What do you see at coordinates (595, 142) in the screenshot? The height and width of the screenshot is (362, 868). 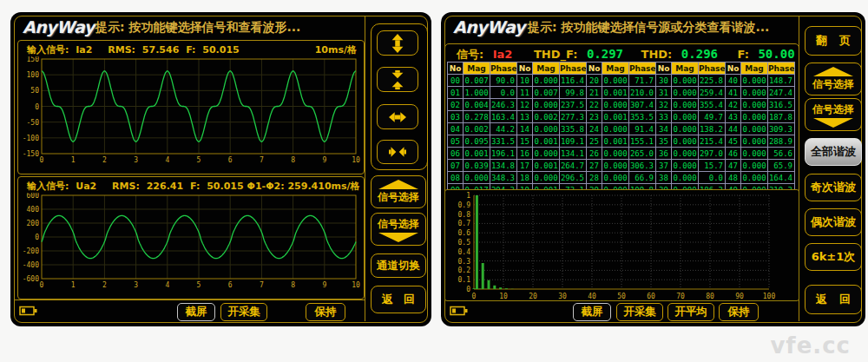 I see `harmonic-no: 25` at bounding box center [595, 142].